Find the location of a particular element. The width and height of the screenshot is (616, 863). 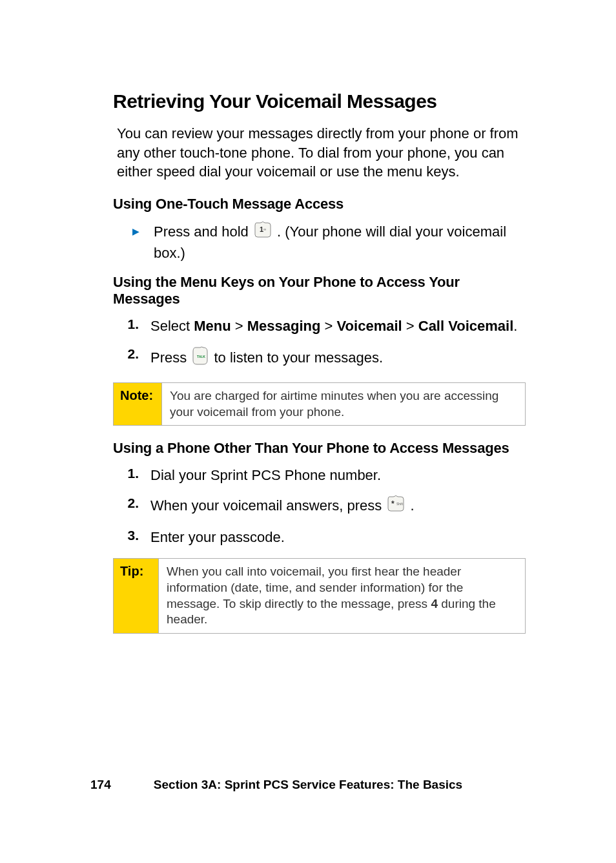

step-text: When your voicemail answers, press * Shi… is located at coordinates (283, 506).